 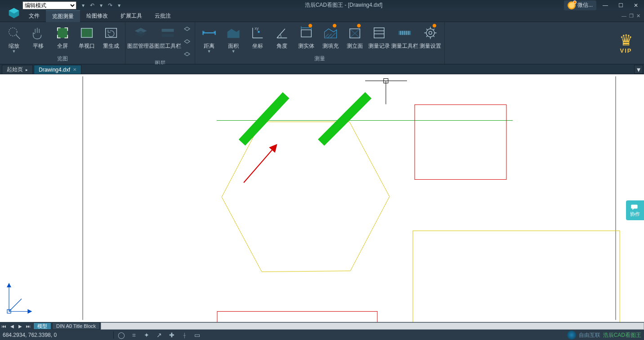 What do you see at coordinates (322, 335) in the screenshot?
I see `status-bar: 684.2934, 762.3398, 0 ◯ ⌗ ✦ ↗ ✚ ⟊ ▭ 自由互联…` at bounding box center [322, 335].